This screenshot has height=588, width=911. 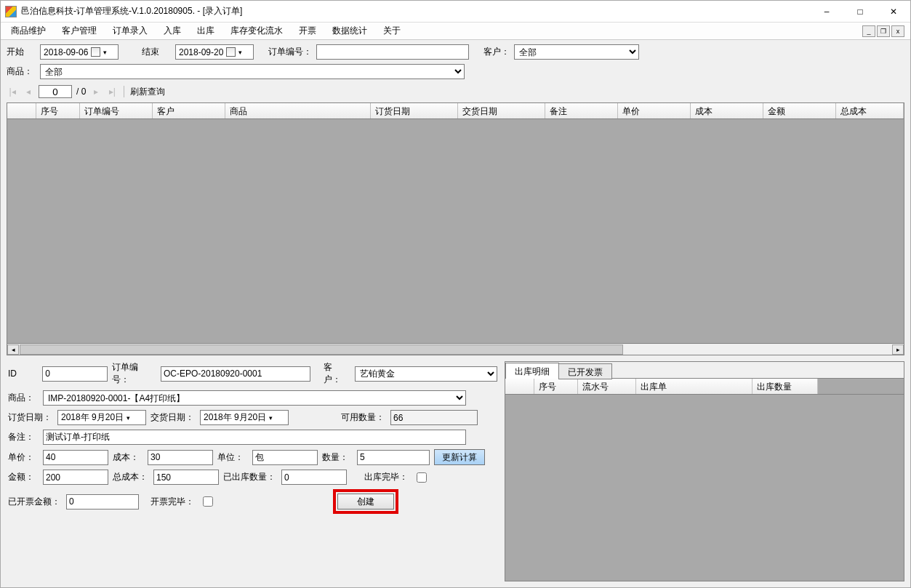 What do you see at coordinates (414, 110) in the screenshot?
I see `col-orderdate: 订货日期` at bounding box center [414, 110].